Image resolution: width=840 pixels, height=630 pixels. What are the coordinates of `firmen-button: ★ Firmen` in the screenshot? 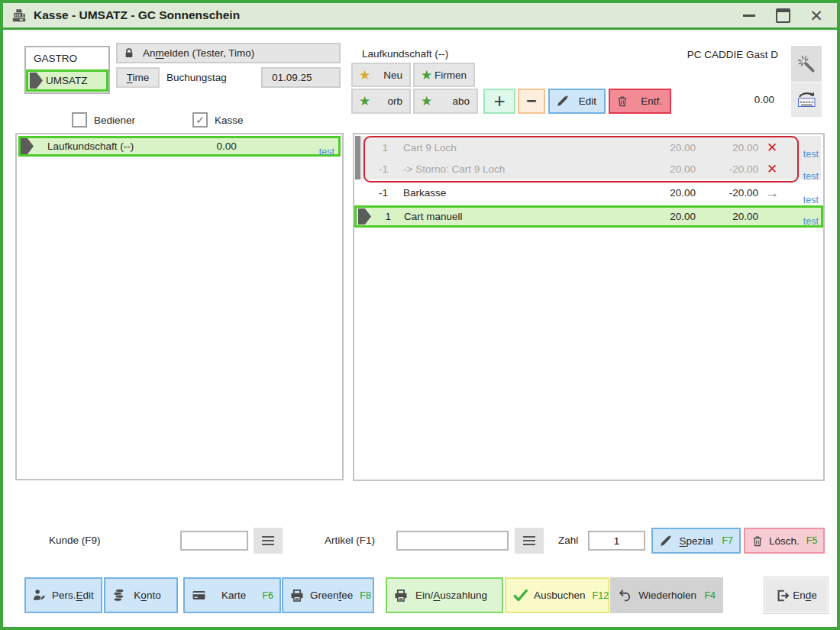 It's located at (444, 75).